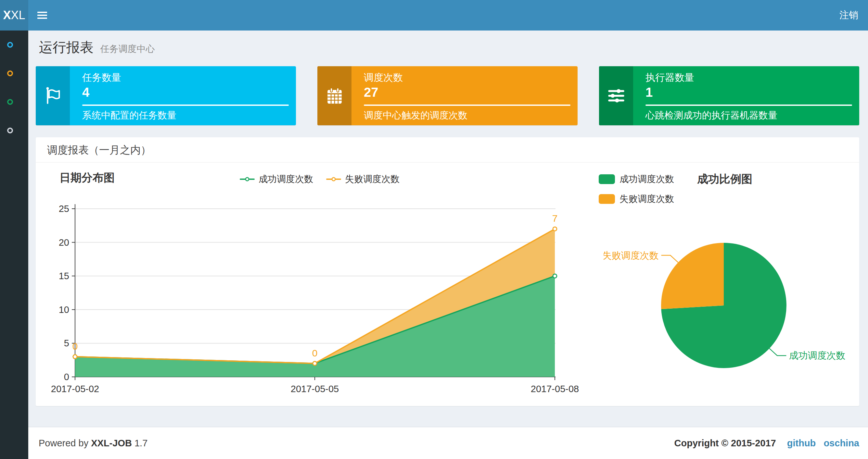  Describe the element at coordinates (467, 92) in the screenshot. I see `stat-value: 27` at that location.